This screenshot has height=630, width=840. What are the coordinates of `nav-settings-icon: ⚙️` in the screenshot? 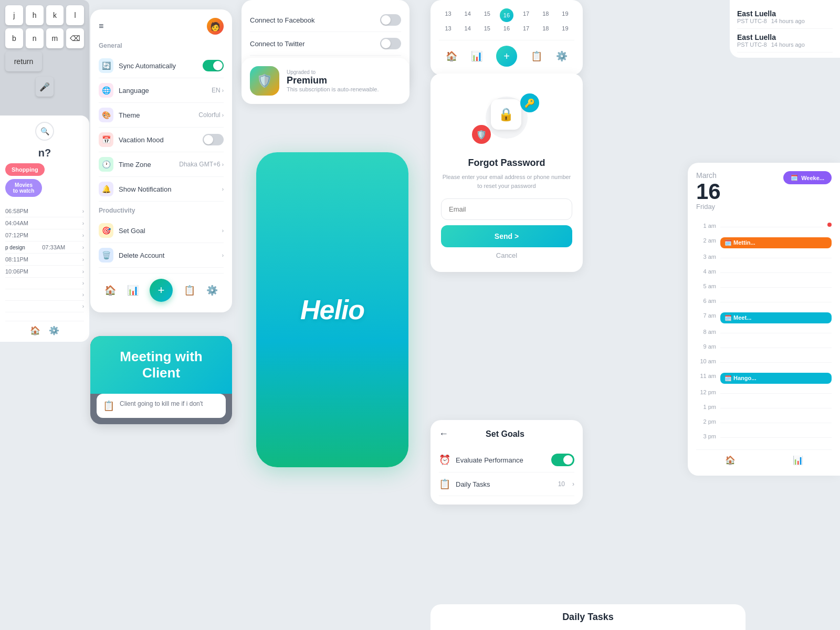 It's located at (212, 290).